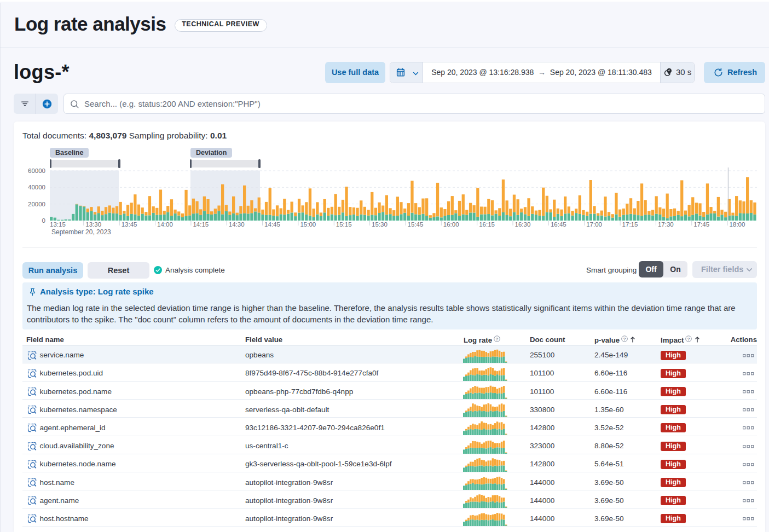 This screenshot has width=769, height=532. What do you see at coordinates (37, 171) in the screenshot?
I see `svg-text: 60000` at bounding box center [37, 171].